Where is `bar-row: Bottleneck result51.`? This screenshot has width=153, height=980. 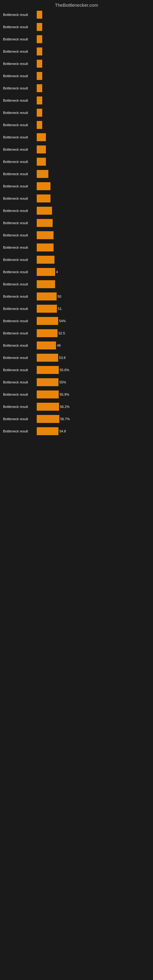 bar-row: Bottleneck result51. is located at coordinates (76, 309).